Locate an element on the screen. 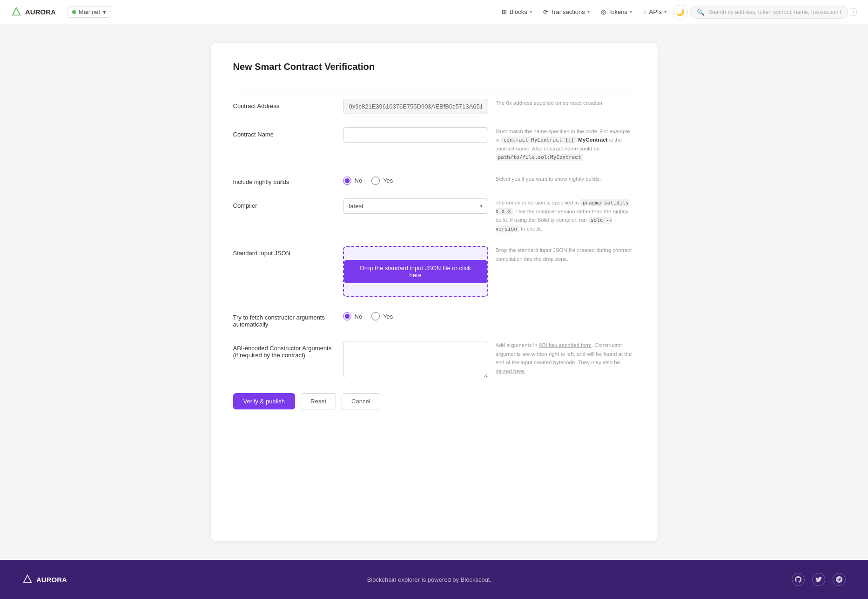 This screenshot has width=868, height=599. nightly-builds-label: Include nightly builds is located at coordinates (284, 180).